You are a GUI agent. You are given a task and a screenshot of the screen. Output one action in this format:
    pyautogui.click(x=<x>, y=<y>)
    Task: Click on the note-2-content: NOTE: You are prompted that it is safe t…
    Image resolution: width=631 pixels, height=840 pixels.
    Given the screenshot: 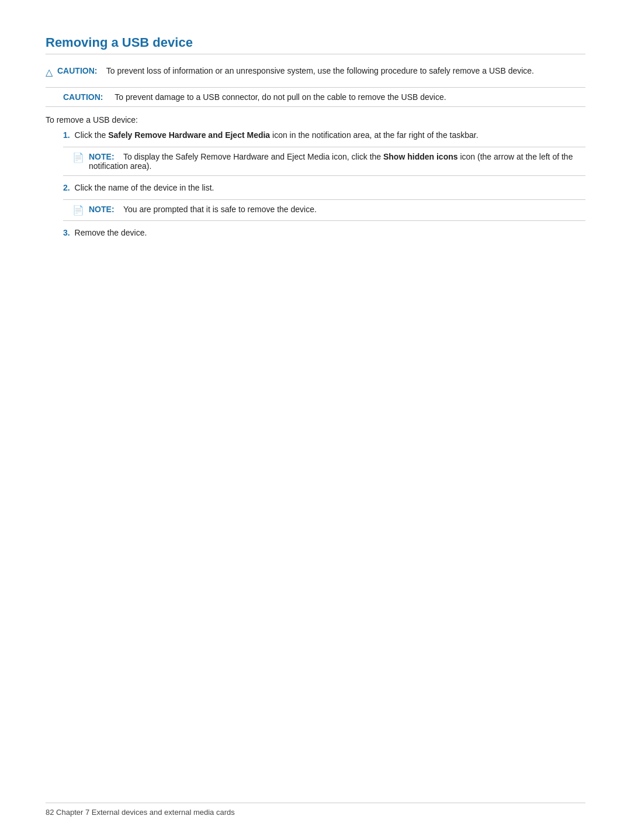 What is the action you would take?
    pyautogui.click(x=203, y=209)
    